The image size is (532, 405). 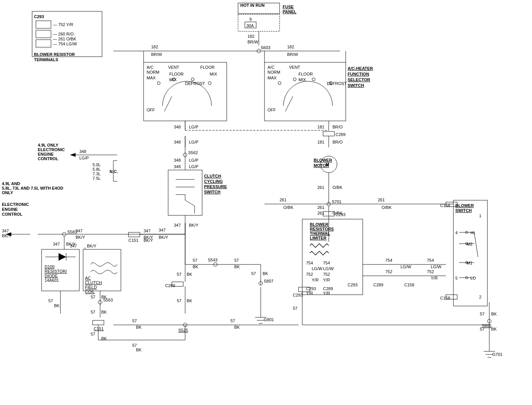 What do you see at coordinates (212, 176) in the screenshot?
I see `svg-text: CLUTCH` at bounding box center [212, 176].